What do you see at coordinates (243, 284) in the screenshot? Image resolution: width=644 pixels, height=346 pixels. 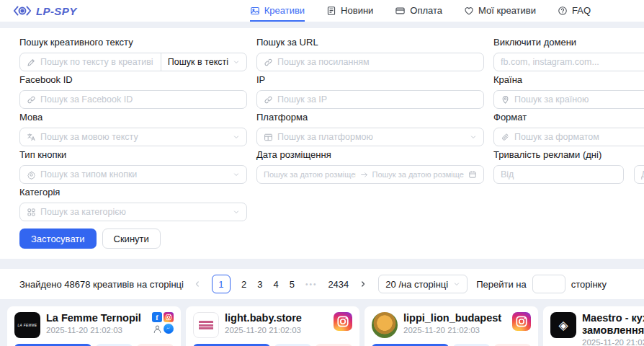 I see `page-number: 2` at bounding box center [243, 284].